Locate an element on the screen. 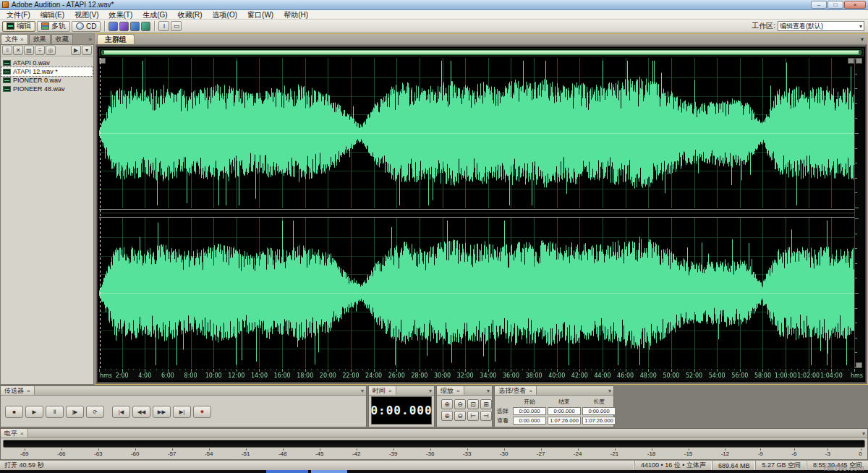  cd-view-button: CD is located at coordinates (86, 26).